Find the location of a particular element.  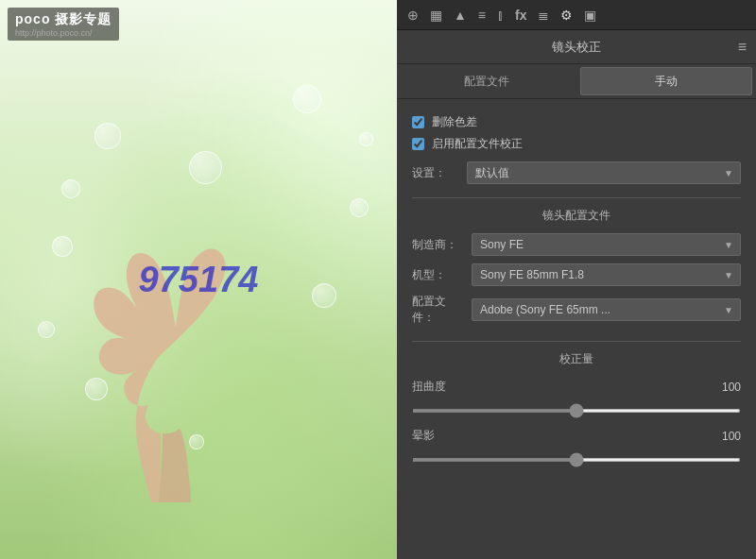

correction-section-header: 校正量 is located at coordinates (576, 354).